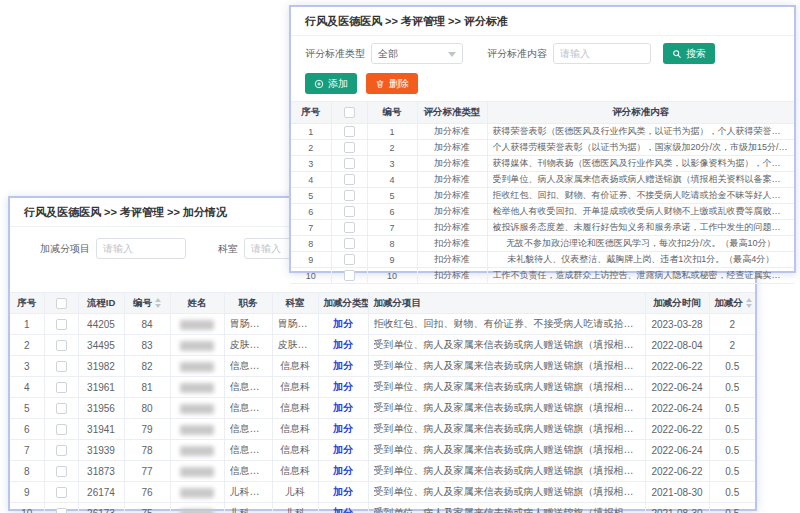 Image resolution: width=800 pixels, height=513 pixels. Describe the element at coordinates (517, 54) in the screenshot. I see `standards-content-label: 评分标准内容` at that location.